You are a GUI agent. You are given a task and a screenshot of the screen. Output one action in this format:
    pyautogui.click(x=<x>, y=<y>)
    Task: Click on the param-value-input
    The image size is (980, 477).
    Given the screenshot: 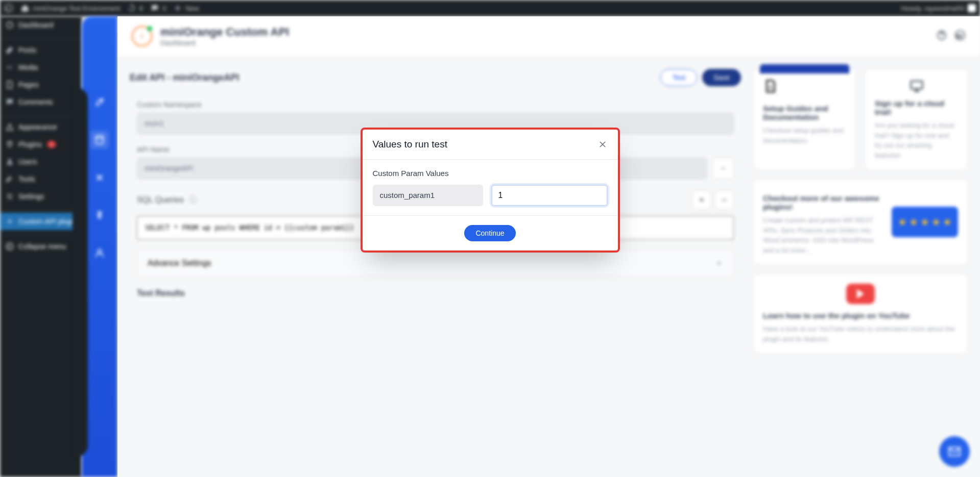 What is the action you would take?
    pyautogui.click(x=549, y=195)
    